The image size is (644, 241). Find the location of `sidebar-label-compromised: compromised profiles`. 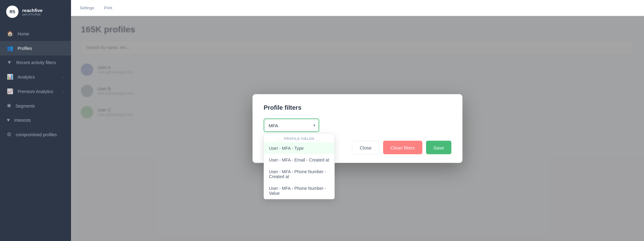

sidebar-label-compromised: compromised profiles is located at coordinates (40, 135).